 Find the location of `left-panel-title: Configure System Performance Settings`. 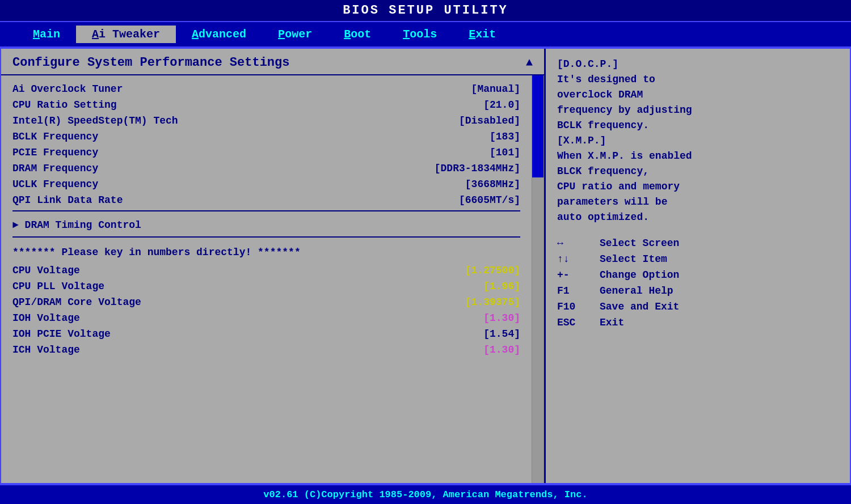

left-panel-title: Configure System Performance Settings is located at coordinates (151, 62).